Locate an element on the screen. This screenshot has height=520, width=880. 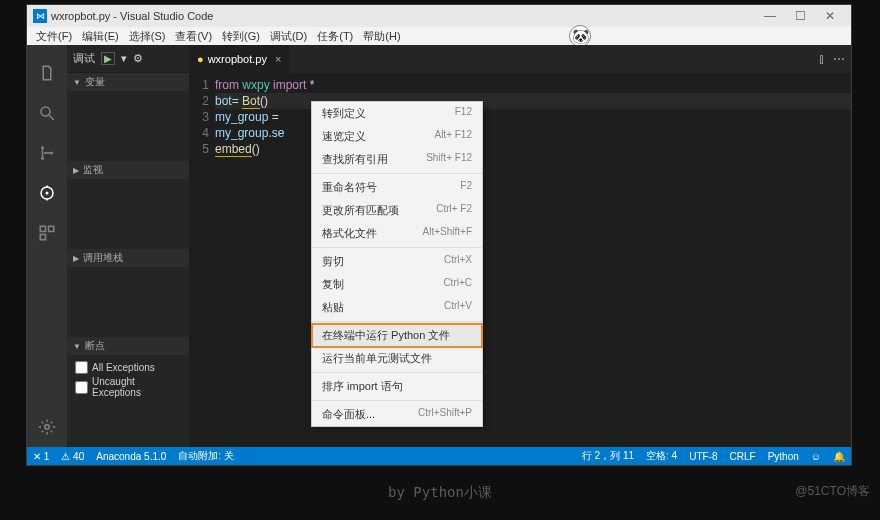
menu-item-label: 运行当前单元测试文件 is located at coordinates (397, 358).